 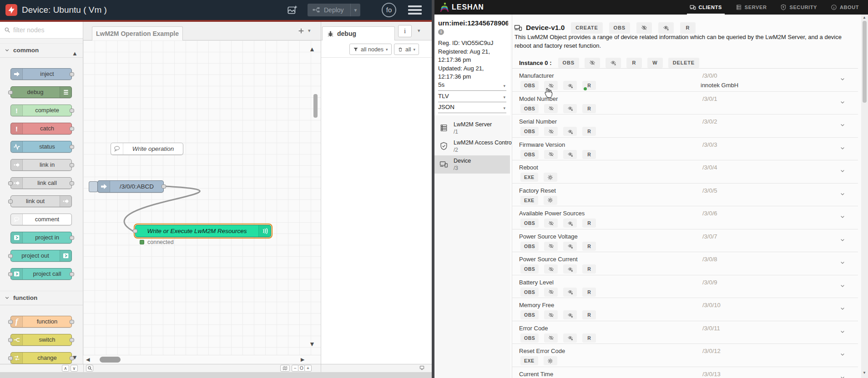 I want to click on canvas-search-button, so click(x=90, y=368).